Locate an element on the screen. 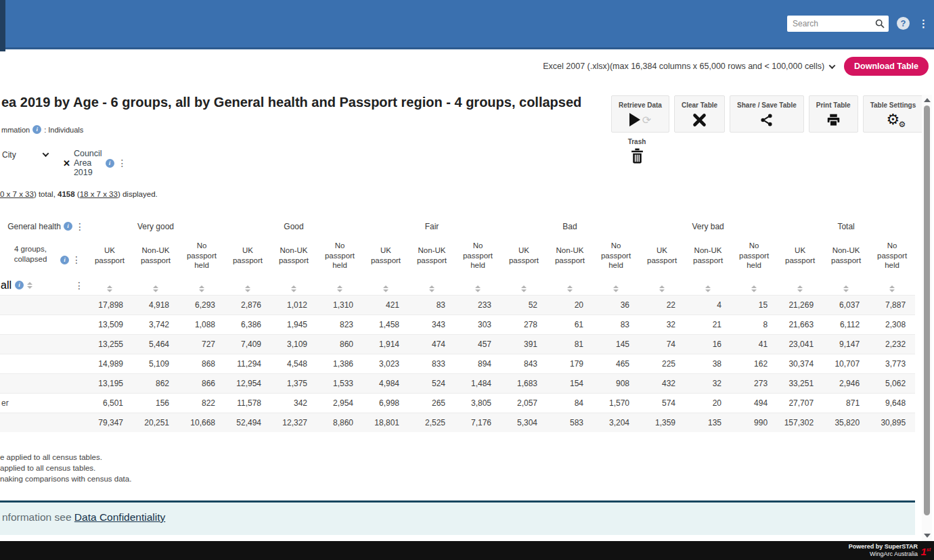 The width and height of the screenshot is (934, 560). data-cell: 342 is located at coordinates (294, 403).